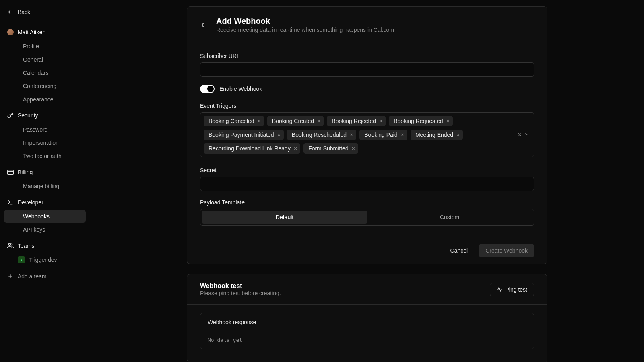  What do you see at coordinates (45, 12) in the screenshot?
I see `back-button: Back` at bounding box center [45, 12].